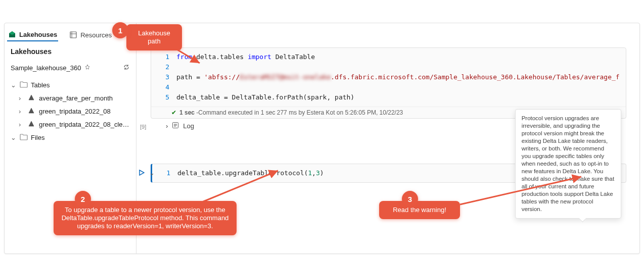 This screenshot has width=644, height=258. Describe the element at coordinates (142, 173) in the screenshot. I see `run-button` at that location.